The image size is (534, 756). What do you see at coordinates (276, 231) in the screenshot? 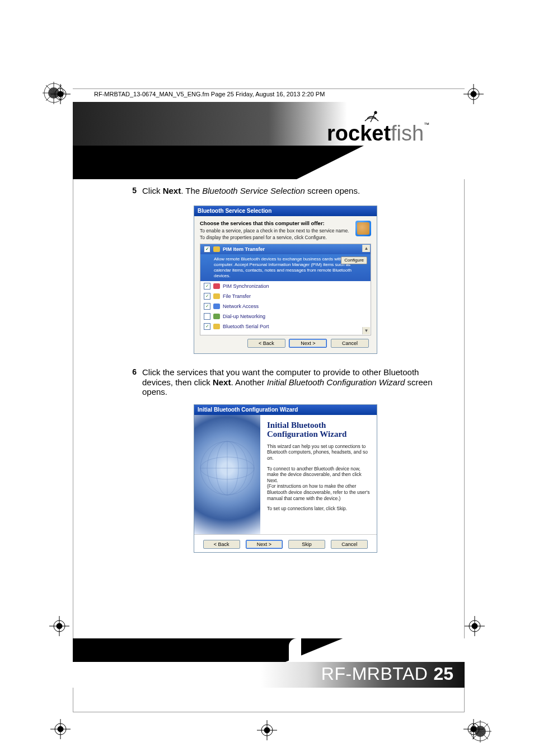
I see `dialog-subtext-1: To enable a service, place a check in th…` at bounding box center [276, 231].